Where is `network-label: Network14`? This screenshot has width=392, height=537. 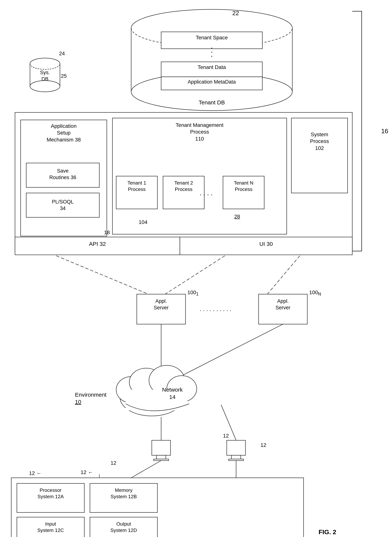
network-label: Network14 is located at coordinates (172, 393).